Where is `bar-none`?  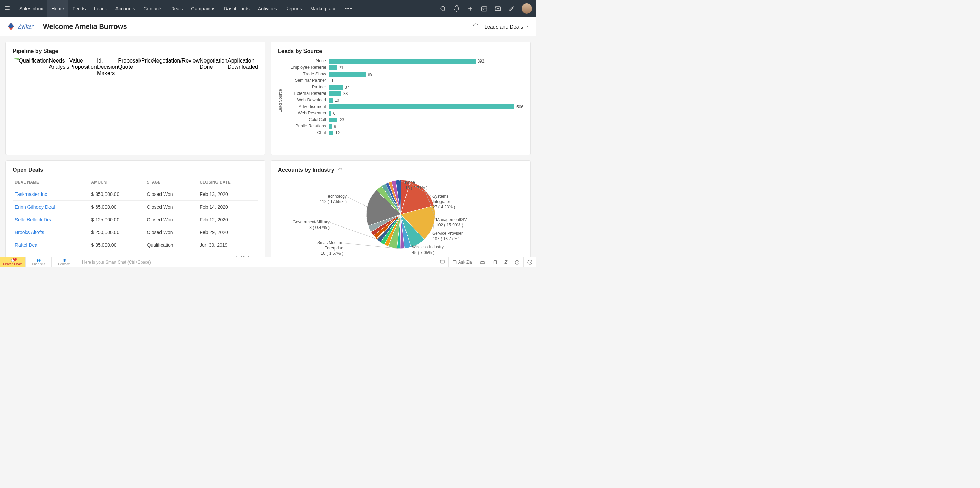
bar-none is located at coordinates (402, 61).